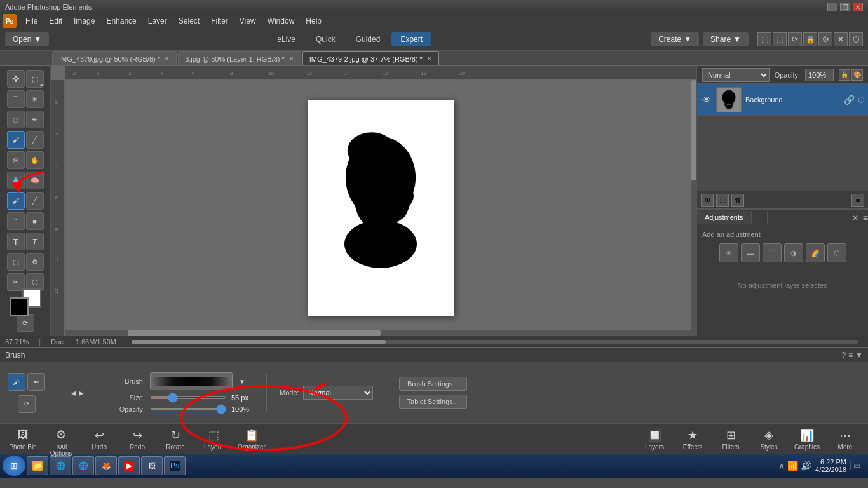 This screenshot has width=868, height=488. What do you see at coordinates (17, 382) in the screenshot?
I see `brush-preset-btn-1: 🖌` at bounding box center [17, 382].